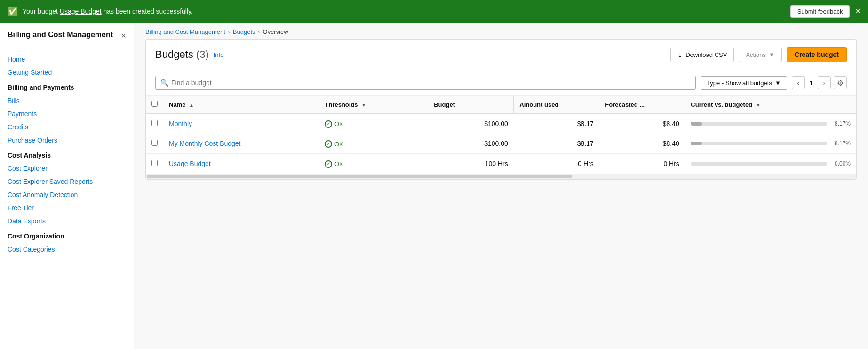  Describe the element at coordinates (328, 124) in the screenshot. I see `ok-icon-0: ✓` at that location.